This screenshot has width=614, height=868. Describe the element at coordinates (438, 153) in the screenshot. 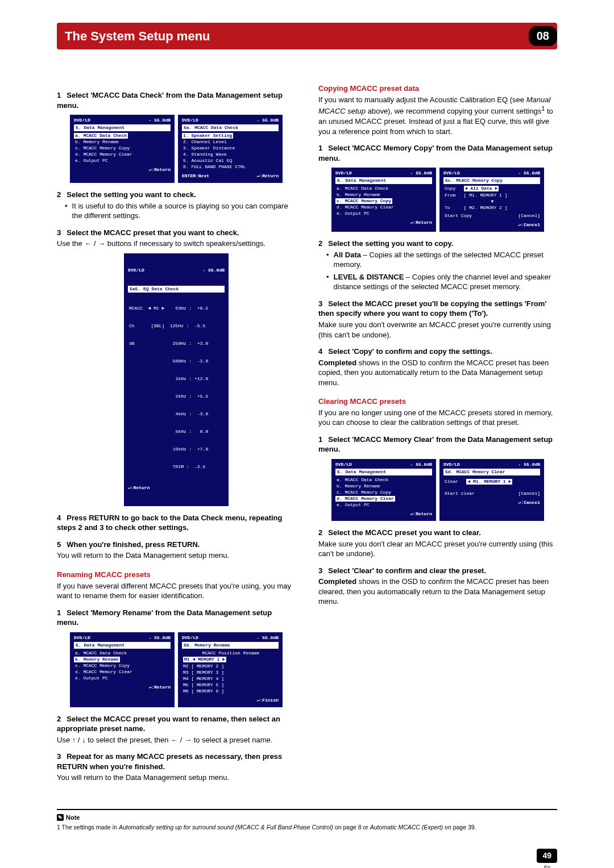

I see `copy-step-1: 1Select 'MCACC Memory Copy' from the Dat…` at that location.